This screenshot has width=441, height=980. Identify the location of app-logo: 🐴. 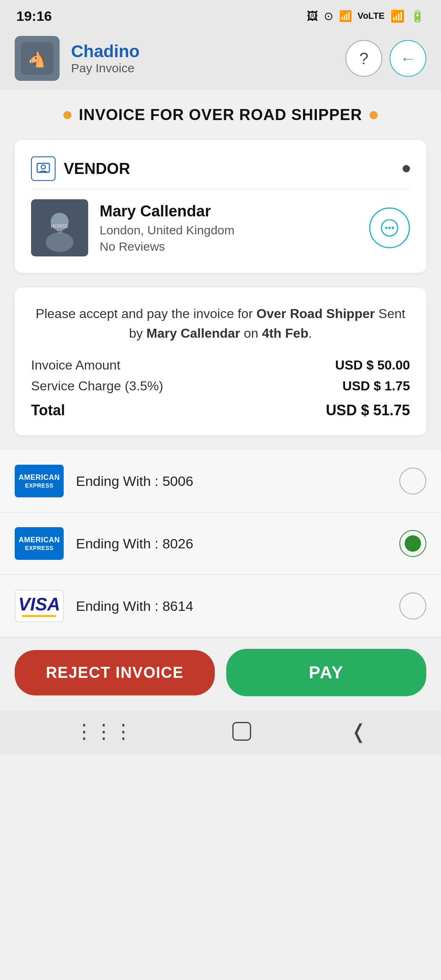
(37, 58).